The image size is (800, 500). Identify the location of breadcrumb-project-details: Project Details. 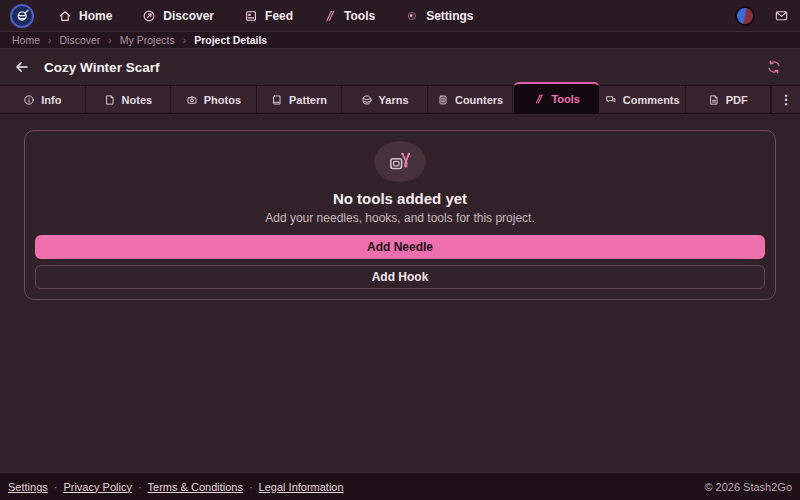
(230, 40).